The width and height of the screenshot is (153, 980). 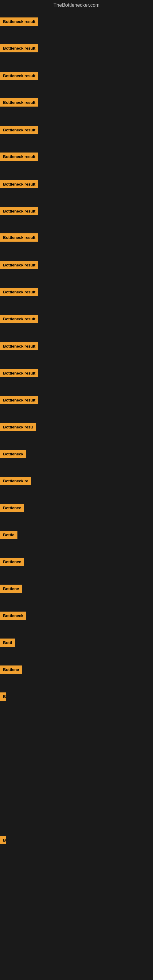 What do you see at coordinates (19, 48) in the screenshot?
I see `bottleneck-item-2: Bottleneck result` at bounding box center [19, 48].